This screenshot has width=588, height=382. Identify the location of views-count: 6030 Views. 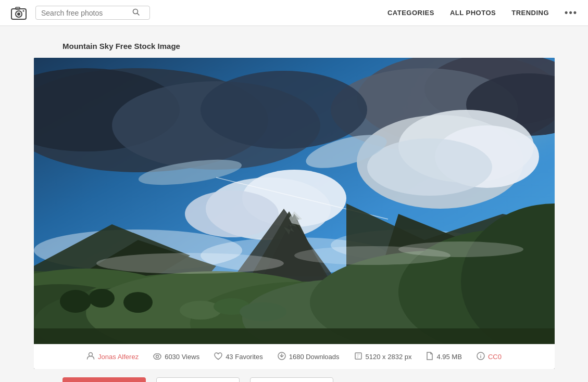
(182, 357).